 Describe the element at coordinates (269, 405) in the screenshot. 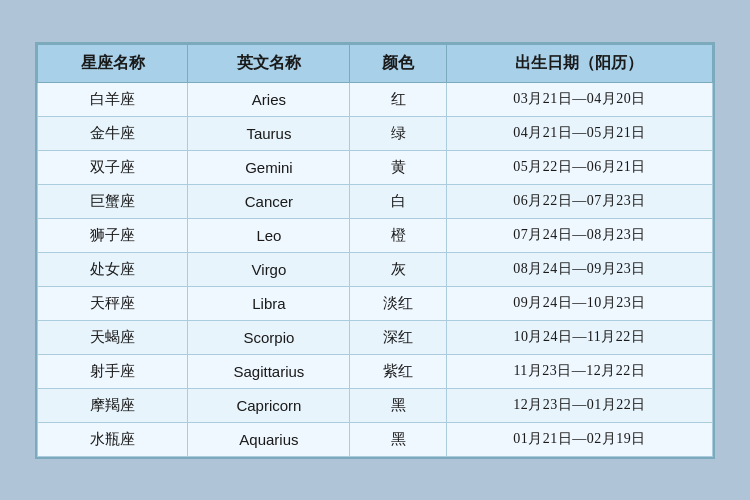

I see `cell-row9-col1: Capricorn` at that location.